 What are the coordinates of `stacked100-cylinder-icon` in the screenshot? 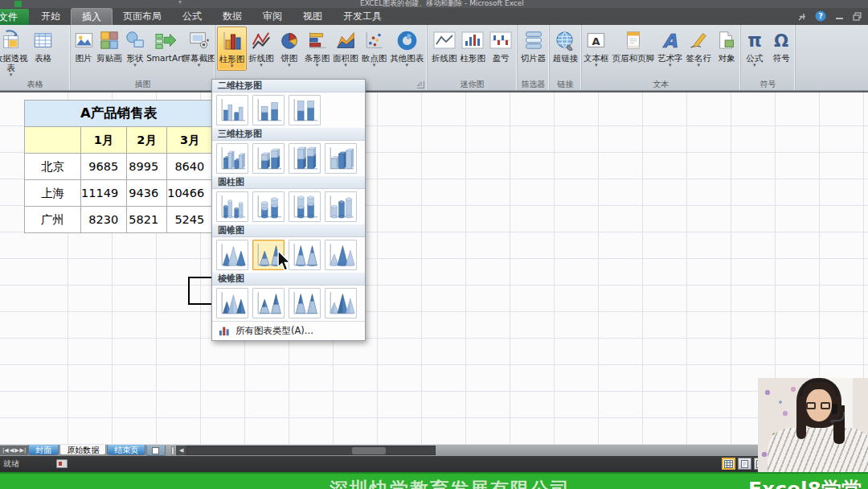 It's located at (305, 207).